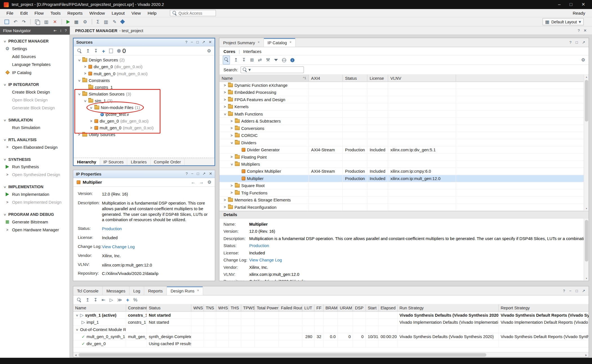 The width and height of the screenshot is (592, 364). I want to click on catalog-row-math-functions: Math Functions, so click(404, 114).